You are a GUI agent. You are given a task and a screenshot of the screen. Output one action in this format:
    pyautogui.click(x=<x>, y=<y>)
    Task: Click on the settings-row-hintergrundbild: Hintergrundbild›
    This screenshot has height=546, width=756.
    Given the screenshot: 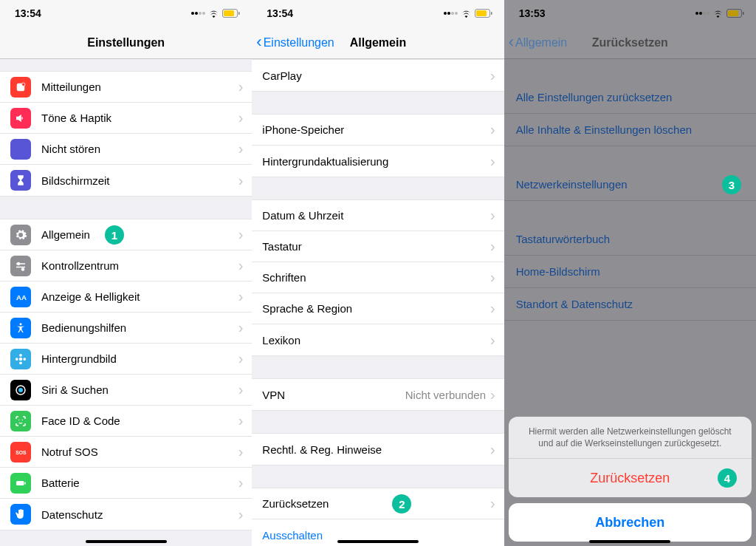 What is the action you would take?
    pyautogui.click(x=126, y=359)
    